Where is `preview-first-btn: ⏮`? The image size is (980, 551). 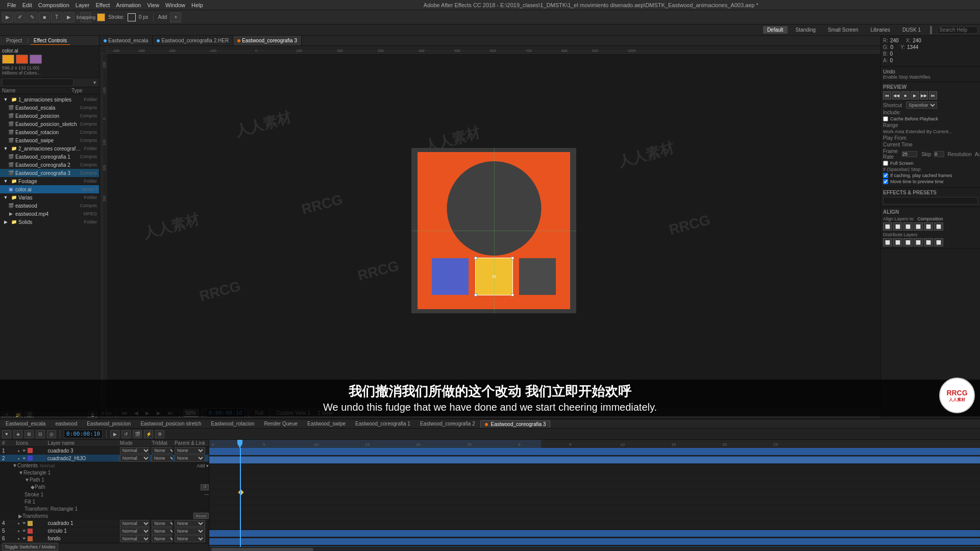
preview-first-btn: ⏮ is located at coordinates (887, 95).